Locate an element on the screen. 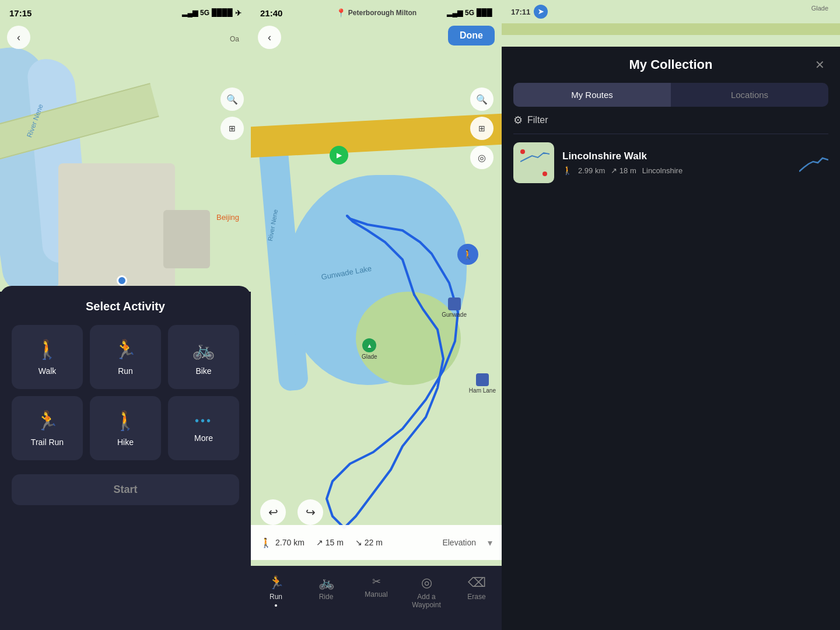 The height and width of the screenshot is (630, 840). activity-card-walk: 🚶 Walk is located at coordinates (47, 357).